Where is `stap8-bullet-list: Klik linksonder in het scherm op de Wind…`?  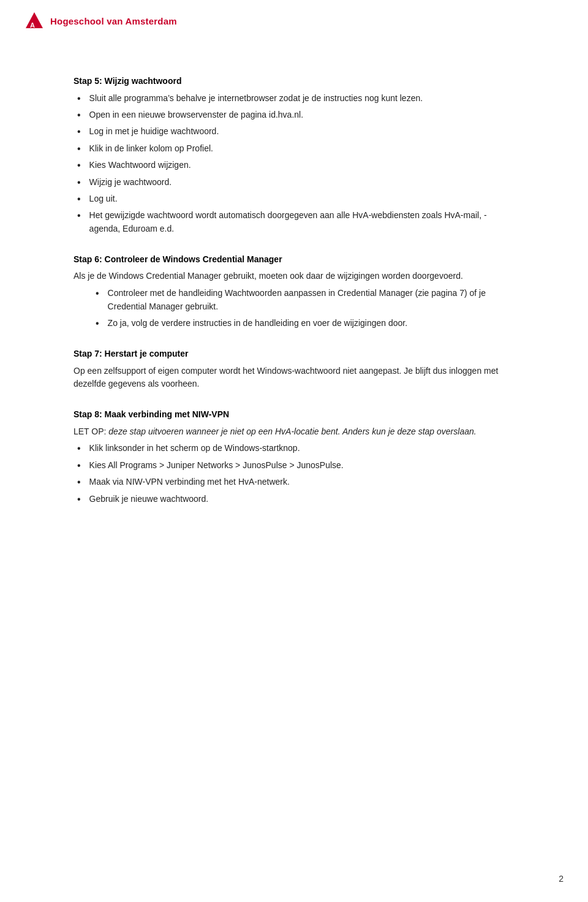 stap8-bullet-list: Klik linksonder in het scherm op de Wind… is located at coordinates (294, 474).